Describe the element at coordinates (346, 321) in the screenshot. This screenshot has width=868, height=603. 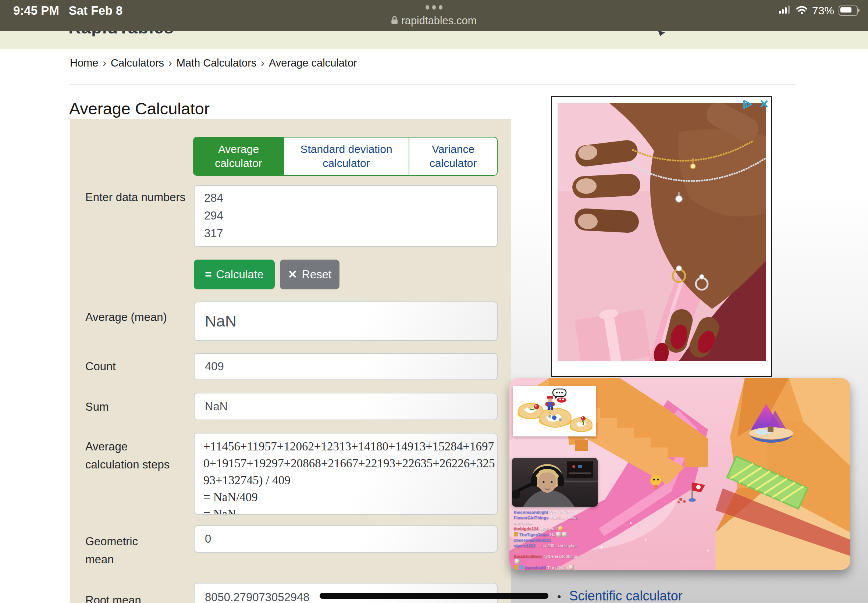
I see `average-result-field: NaN` at that location.